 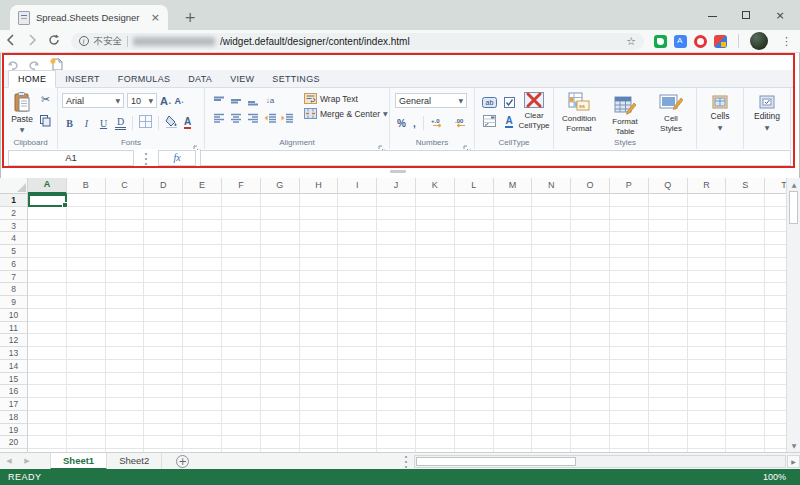 What do you see at coordinates (552, 226) in the screenshot?
I see `cell-N3` at bounding box center [552, 226].